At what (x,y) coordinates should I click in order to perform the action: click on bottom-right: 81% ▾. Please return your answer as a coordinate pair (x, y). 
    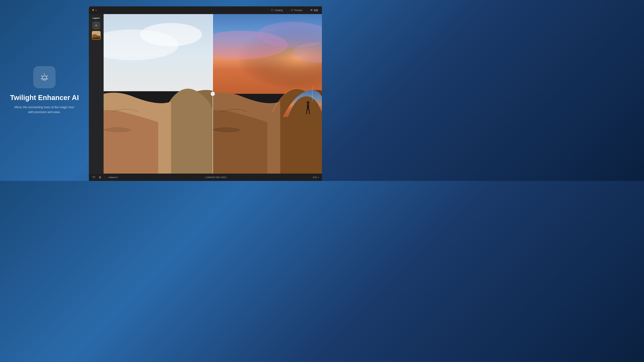
    Looking at the image, I should click on (316, 177).